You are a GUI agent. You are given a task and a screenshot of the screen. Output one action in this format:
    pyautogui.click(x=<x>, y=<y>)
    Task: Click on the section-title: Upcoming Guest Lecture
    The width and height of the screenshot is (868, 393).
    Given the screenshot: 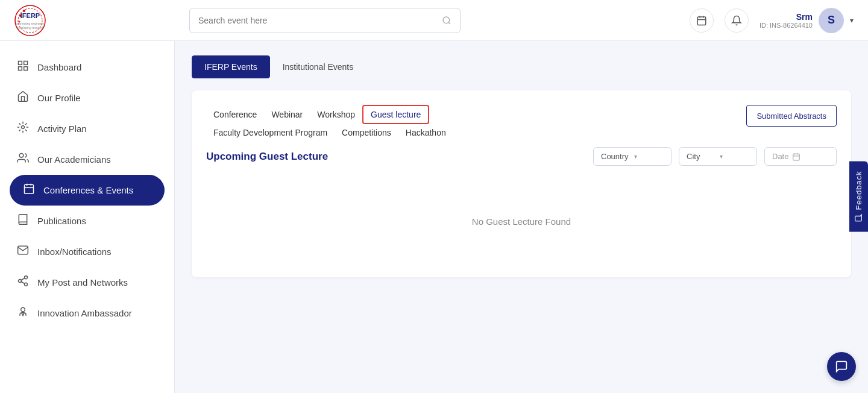 What is the action you would take?
    pyautogui.click(x=267, y=157)
    